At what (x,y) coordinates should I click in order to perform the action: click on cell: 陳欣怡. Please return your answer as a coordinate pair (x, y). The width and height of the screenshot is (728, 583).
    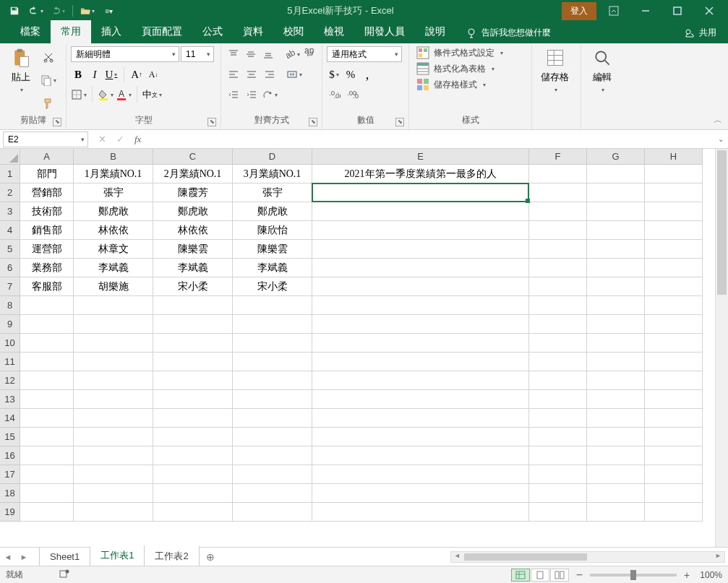
    Looking at the image, I should click on (273, 230).